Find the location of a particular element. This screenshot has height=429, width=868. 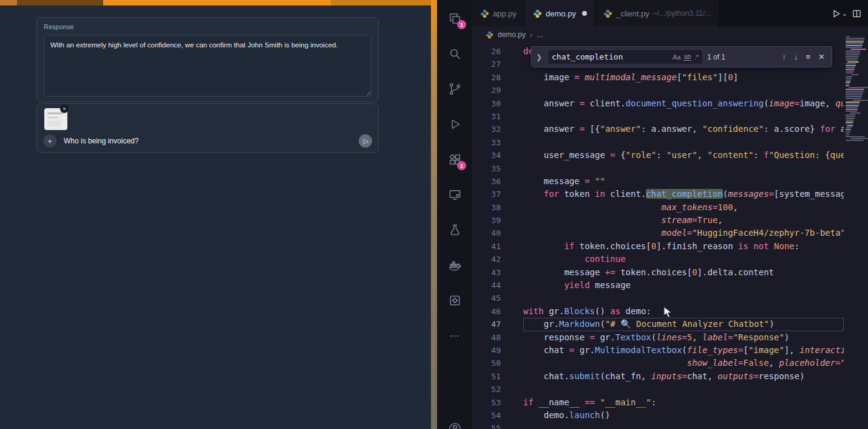

line-content: with gr.Blocks() as demo: is located at coordinates (683, 311).